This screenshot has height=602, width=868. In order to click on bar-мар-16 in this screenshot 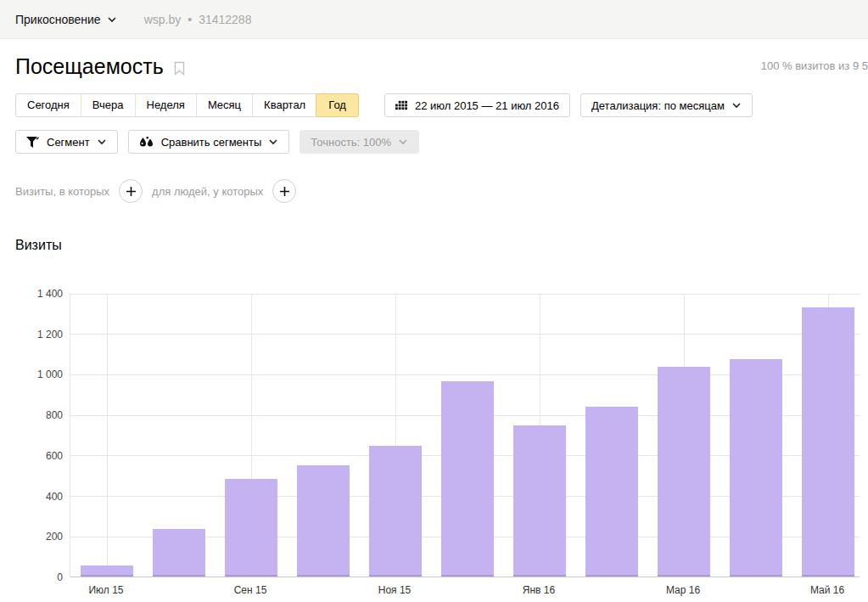, I will do `click(684, 472)`.